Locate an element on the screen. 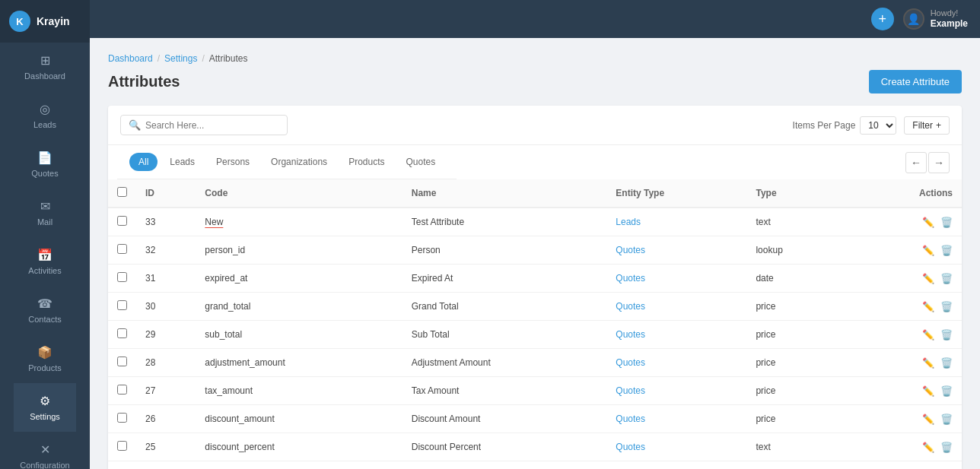 Image resolution: width=980 pixels, height=469 pixels. add-button: + is located at coordinates (883, 19).